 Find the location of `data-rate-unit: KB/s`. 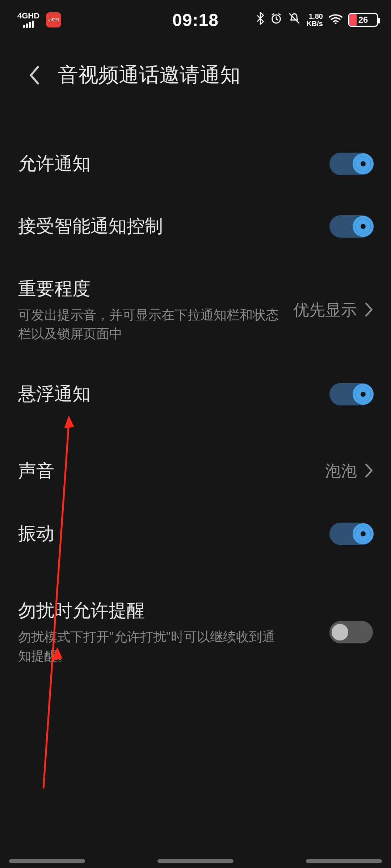

data-rate-unit: KB/s is located at coordinates (315, 24).